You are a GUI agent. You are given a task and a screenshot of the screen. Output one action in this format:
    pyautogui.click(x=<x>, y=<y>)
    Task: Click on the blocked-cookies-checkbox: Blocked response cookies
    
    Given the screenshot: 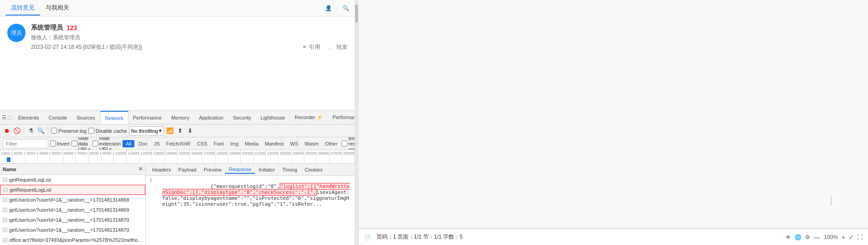 What is the action you would take?
    pyautogui.click(x=348, y=144)
    